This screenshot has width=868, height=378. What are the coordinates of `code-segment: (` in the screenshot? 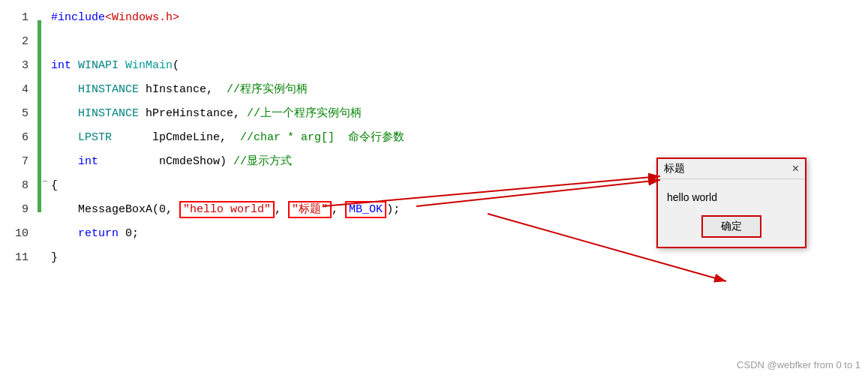 It's located at (176, 66).